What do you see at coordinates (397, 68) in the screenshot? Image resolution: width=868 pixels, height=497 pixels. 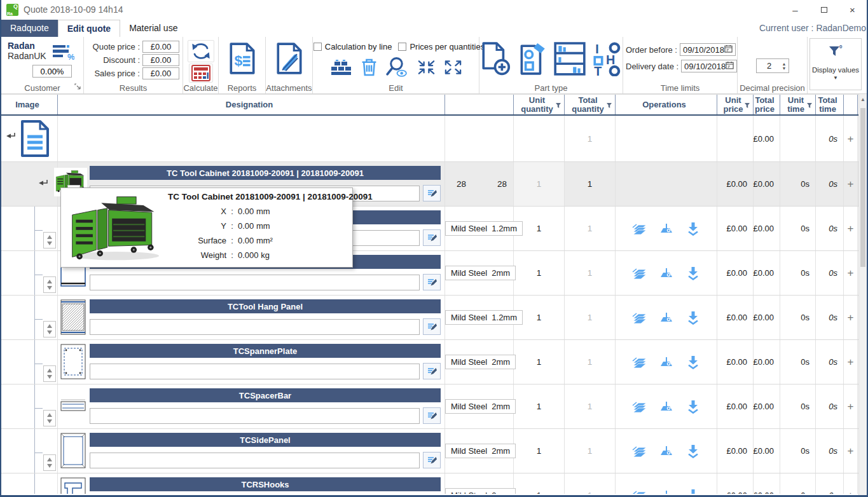 I see `preview-search-button` at bounding box center [397, 68].